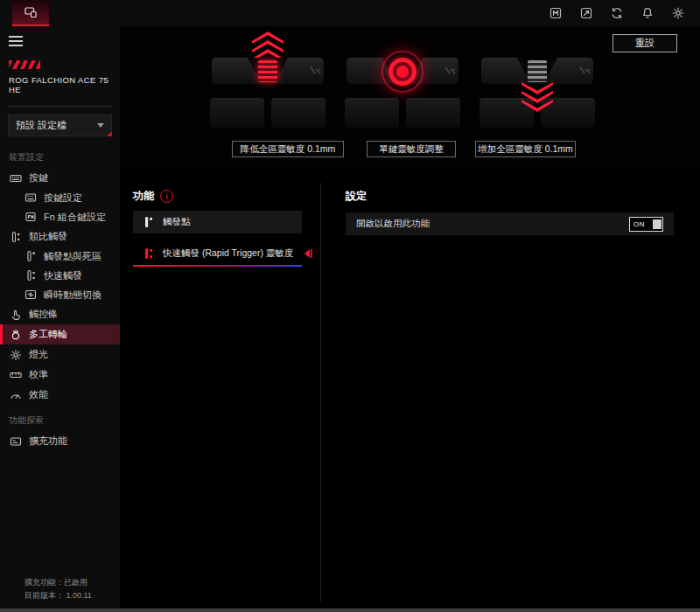 The width and height of the screenshot is (700, 612). Describe the element at coordinates (320, 392) in the screenshot. I see `panel-divider` at that location.